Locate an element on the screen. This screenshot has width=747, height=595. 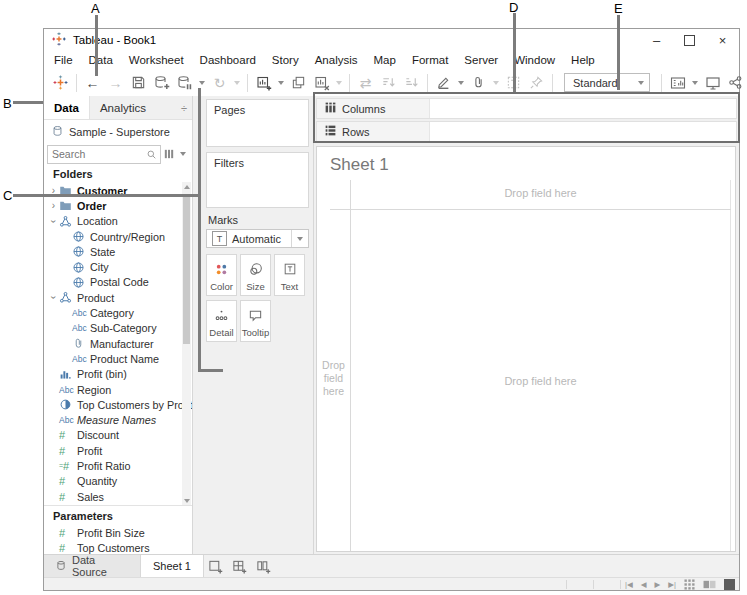
redo-icon: → is located at coordinates (116, 83).